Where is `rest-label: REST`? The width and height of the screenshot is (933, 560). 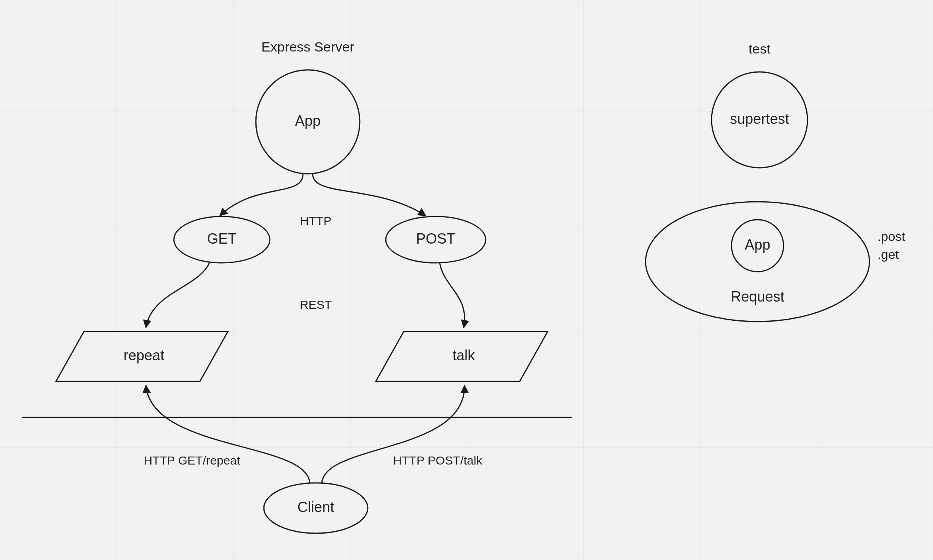
rest-label: REST is located at coordinates (316, 304).